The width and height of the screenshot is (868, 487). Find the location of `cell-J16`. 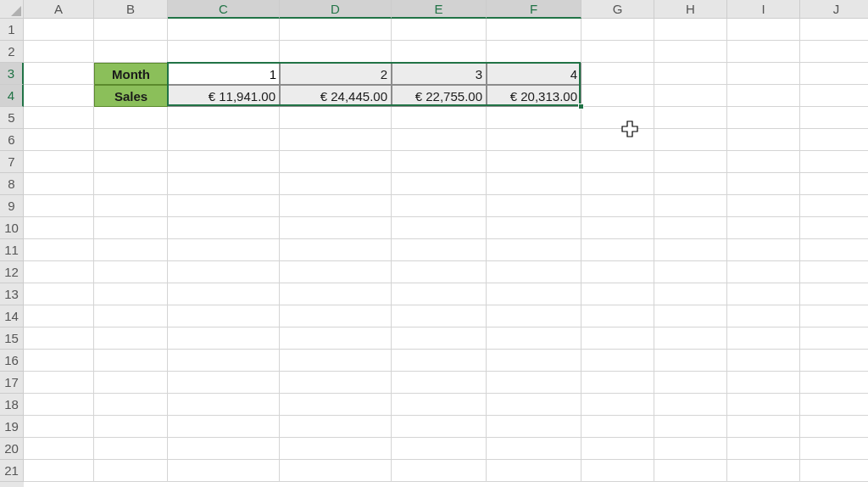

cell-J16 is located at coordinates (834, 361).